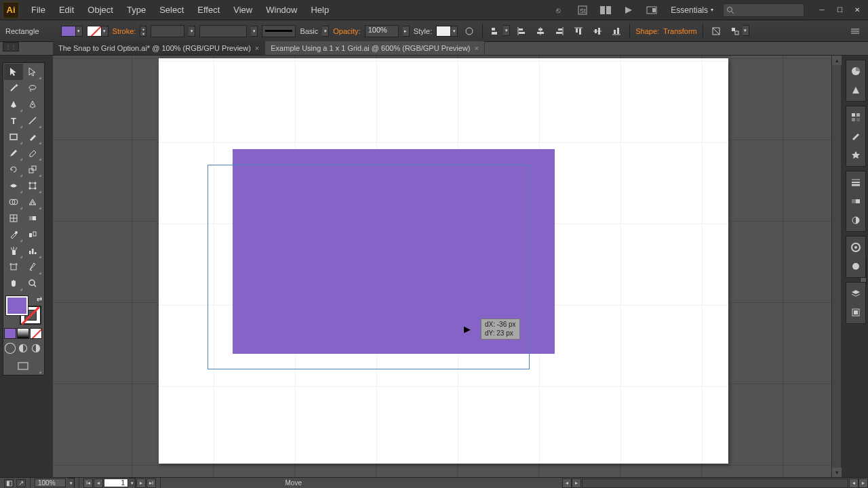 This screenshot has width=868, height=488. What do you see at coordinates (33, 88) in the screenshot?
I see `lasso-tool` at bounding box center [33, 88].